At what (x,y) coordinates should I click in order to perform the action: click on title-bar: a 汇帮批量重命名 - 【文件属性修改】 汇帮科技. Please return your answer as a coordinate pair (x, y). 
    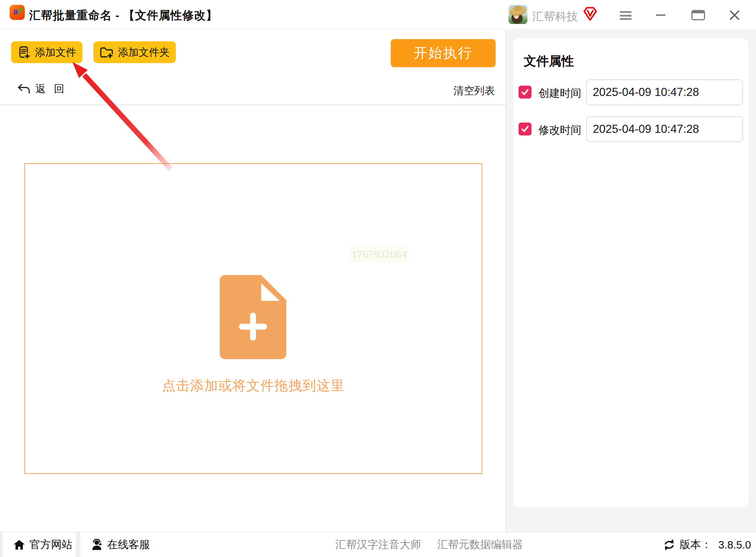
    Looking at the image, I should click on (378, 15).